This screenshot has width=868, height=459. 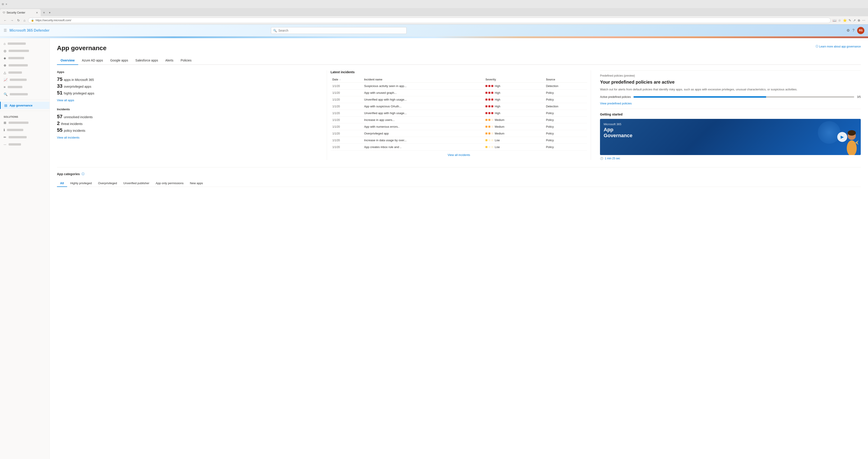 What do you see at coordinates (423, 80) in the screenshot?
I see `col-incident-name: Incident name` at bounding box center [423, 80].